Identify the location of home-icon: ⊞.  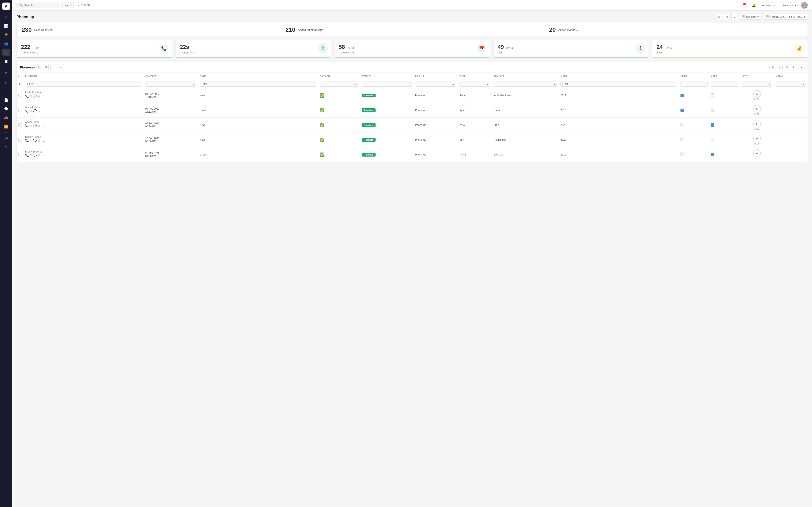
(6, 17).